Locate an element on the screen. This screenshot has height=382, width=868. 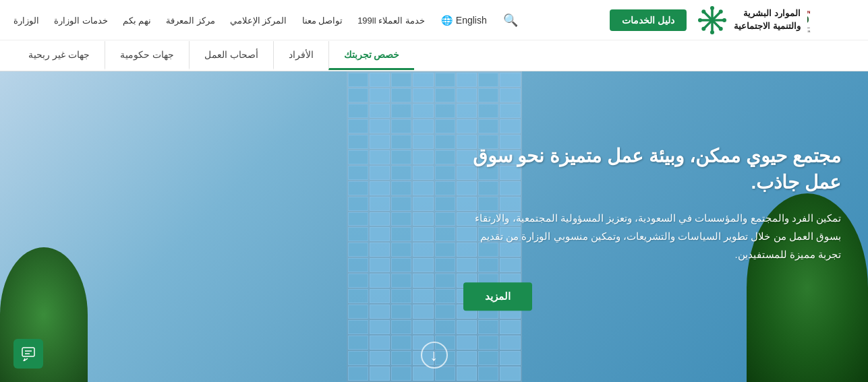
tabs-nav: خصص تجربتك الأفراد أصحاب العمل جهات حكوم… is located at coordinates (434, 56).